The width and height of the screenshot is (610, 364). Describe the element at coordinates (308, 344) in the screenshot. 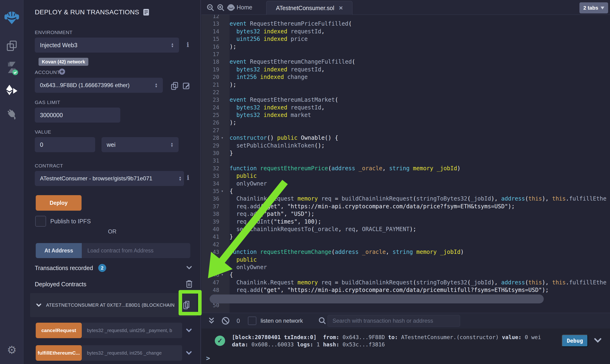

I see `tx-log-line-2: data: 0x608...60033 logs: 1 hash: 0x53c.…` at that location.